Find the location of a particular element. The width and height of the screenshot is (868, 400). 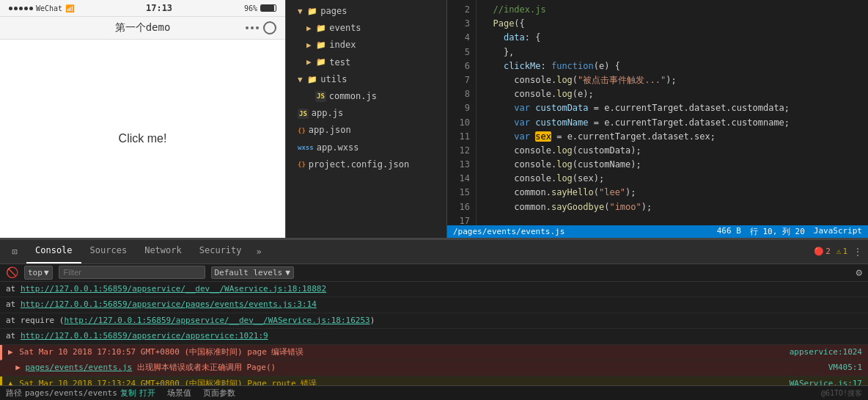

carrier-label: WeChat is located at coordinates (49, 9).